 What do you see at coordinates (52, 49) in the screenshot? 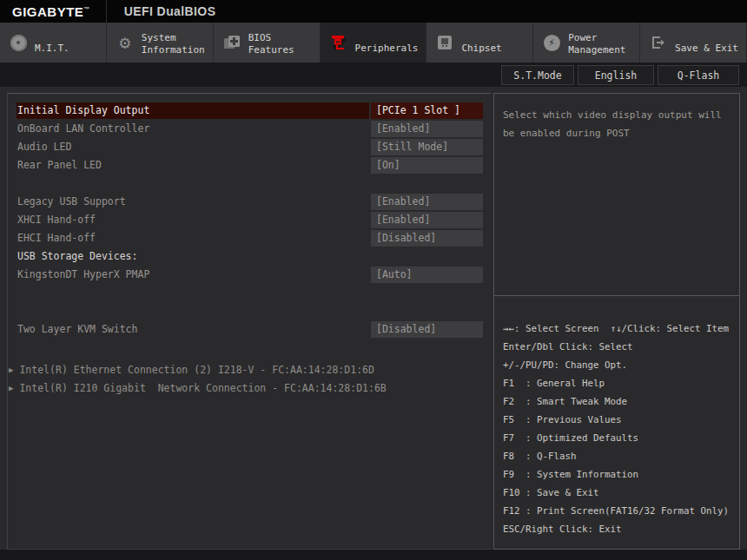
I see `tab-label: M.I.T.` at bounding box center [52, 49].